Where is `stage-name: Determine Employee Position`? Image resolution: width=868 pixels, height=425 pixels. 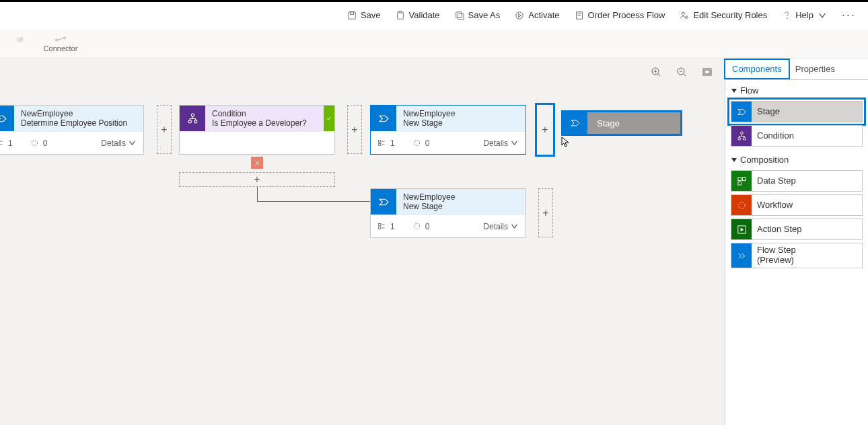
stage-name: Determine Employee Position is located at coordinates (79, 123).